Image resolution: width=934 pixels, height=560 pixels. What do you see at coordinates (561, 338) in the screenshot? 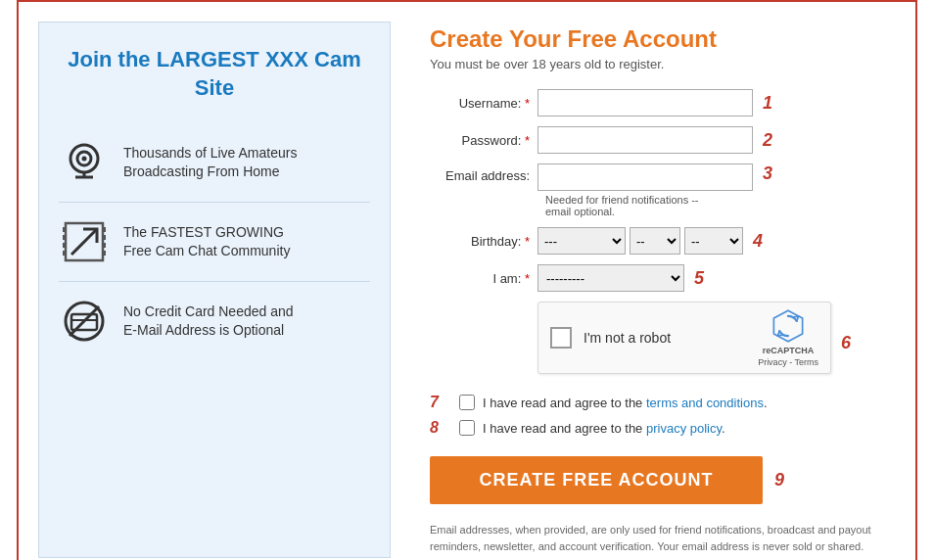
I see `captcha-checkbox` at bounding box center [561, 338].